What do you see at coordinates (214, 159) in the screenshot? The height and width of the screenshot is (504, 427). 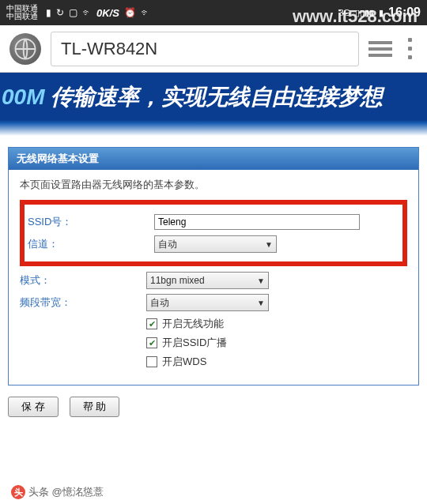 I see `panel-header: 无线网络基本设置` at bounding box center [214, 159].